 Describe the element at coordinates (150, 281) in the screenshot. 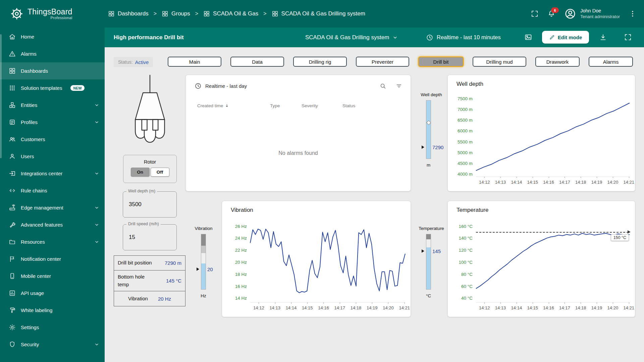

I see `table-row: Bottom hole temp145 °C` at that location.